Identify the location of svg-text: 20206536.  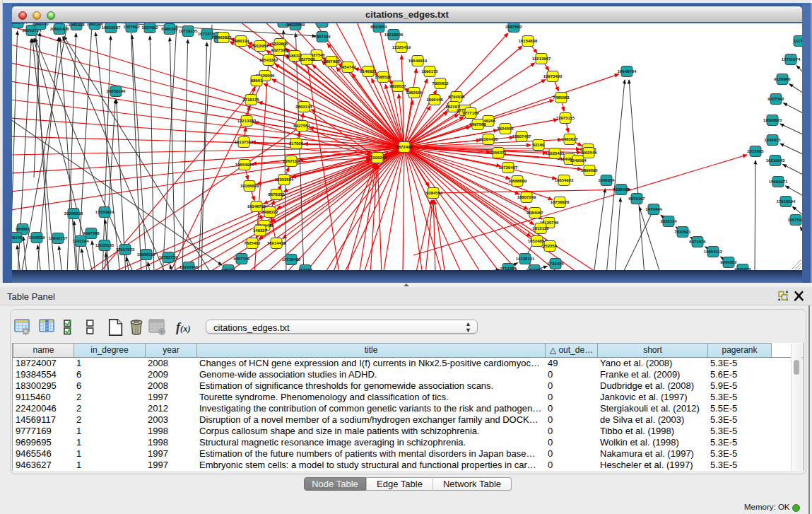
(73, 214).